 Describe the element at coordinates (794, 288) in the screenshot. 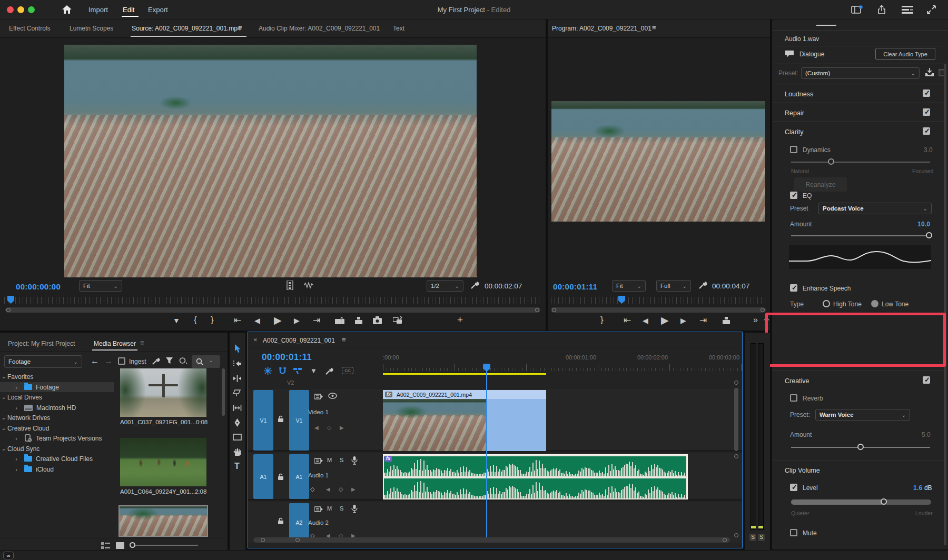

I see `enhance-speech-checkbox` at that location.